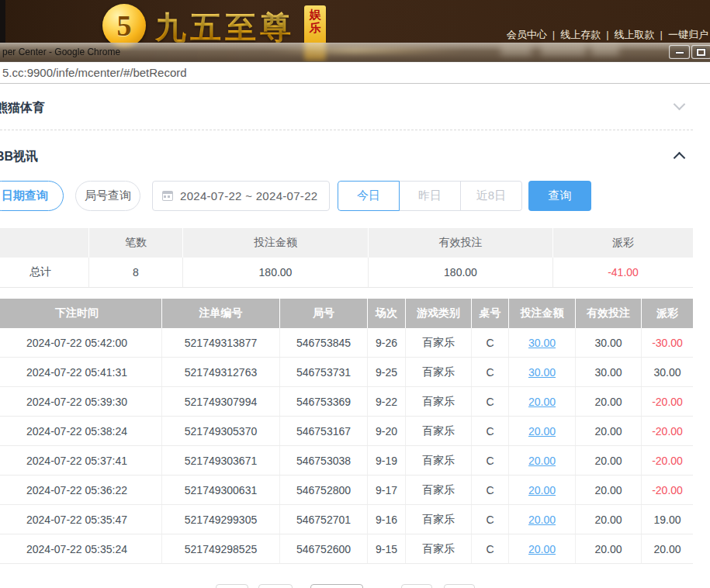 The height and width of the screenshot is (588, 710). I want to click on cell-bet-time: 2024-07-22 05:37:41, so click(81, 461).